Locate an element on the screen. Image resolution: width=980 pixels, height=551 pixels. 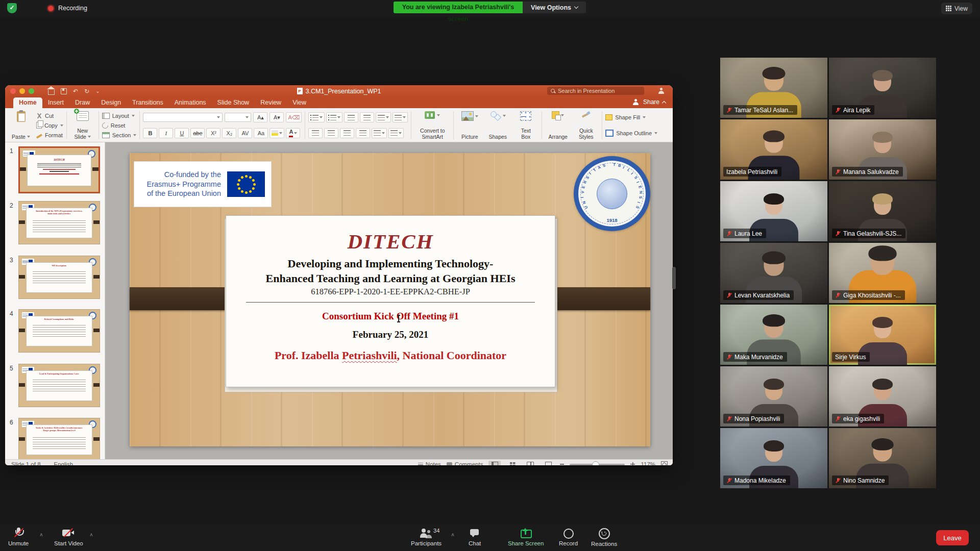
font-name-select is located at coordinates (183, 117).